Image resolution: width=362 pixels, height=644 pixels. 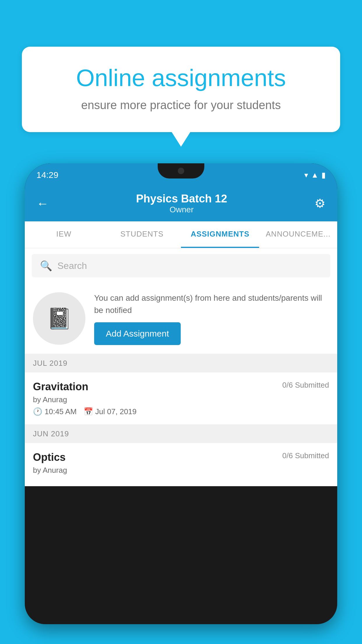 What do you see at coordinates (181, 412) in the screenshot?
I see `assignment-details: 🕐 10:45 AM 📅 Jul 07, 2019` at bounding box center [181, 412].